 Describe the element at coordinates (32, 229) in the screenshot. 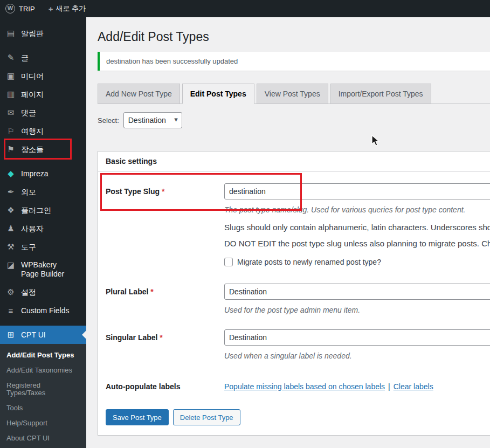

I see `sidebar-item-label: 사용자` at that location.